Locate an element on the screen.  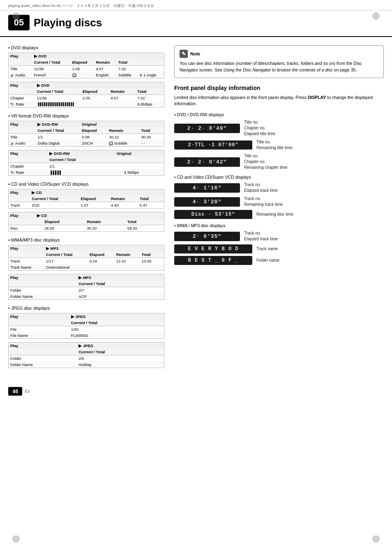
dvd-screen-1: 2· 2· 8'49" is located at coordinates (207, 128).